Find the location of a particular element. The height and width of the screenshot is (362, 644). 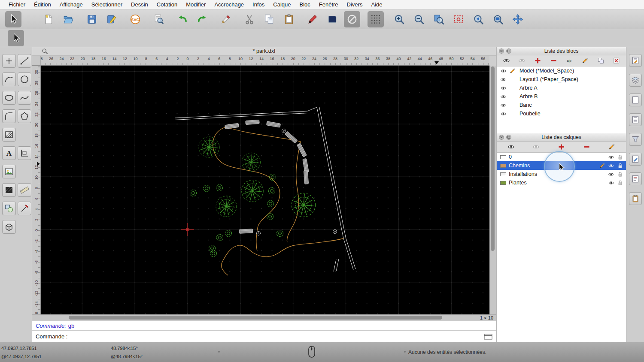

grid-toggle-button is located at coordinates (376, 19).